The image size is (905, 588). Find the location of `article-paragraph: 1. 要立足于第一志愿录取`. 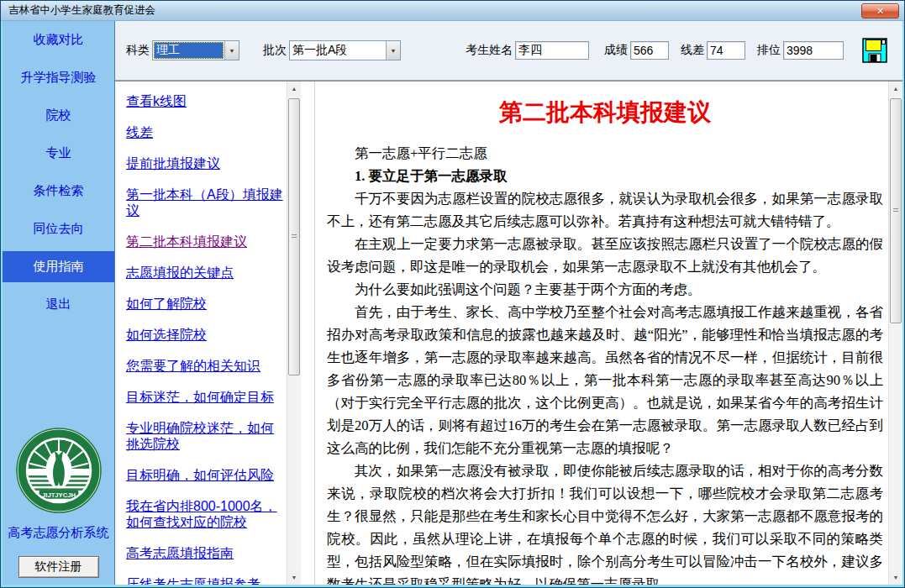

article-paragraph: 1. 要立足于第一志愿录取 is located at coordinates (605, 176).